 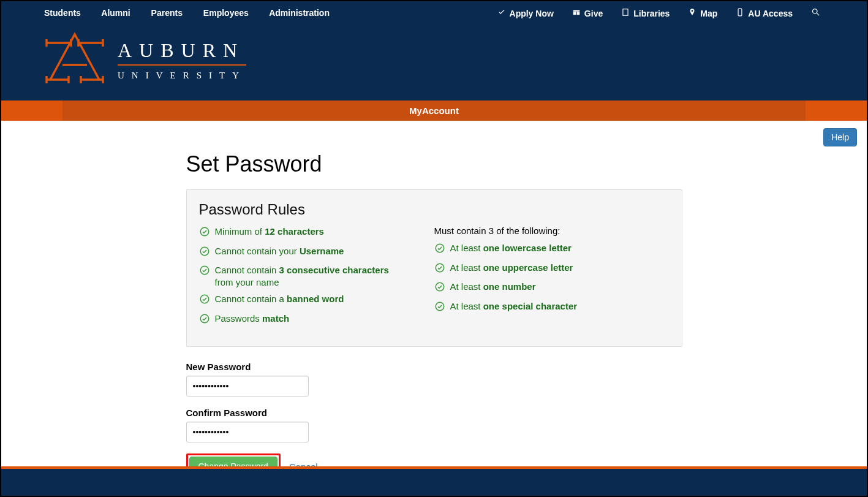 I want to click on rule-lowercase: At least one lowercase letter, so click(x=552, y=249).